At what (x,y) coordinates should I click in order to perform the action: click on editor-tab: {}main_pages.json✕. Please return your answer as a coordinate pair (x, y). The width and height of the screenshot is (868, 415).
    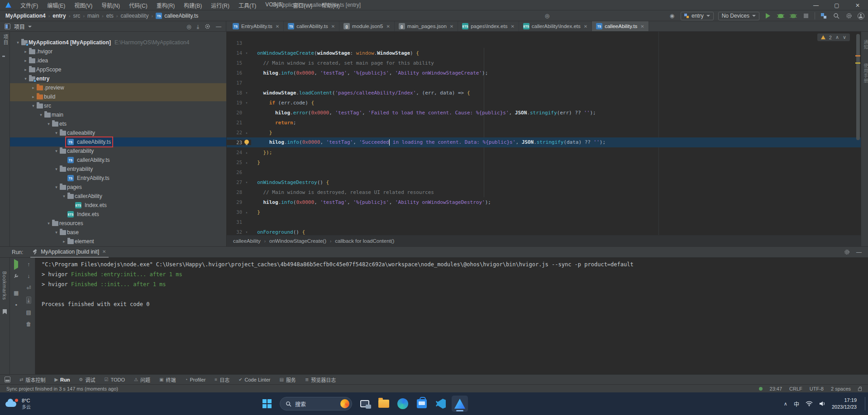
    Looking at the image, I should click on (426, 26).